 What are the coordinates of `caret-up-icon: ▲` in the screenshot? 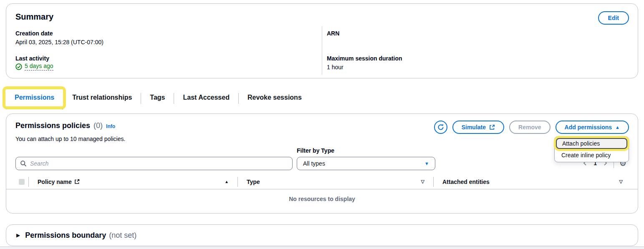 It's located at (618, 128).